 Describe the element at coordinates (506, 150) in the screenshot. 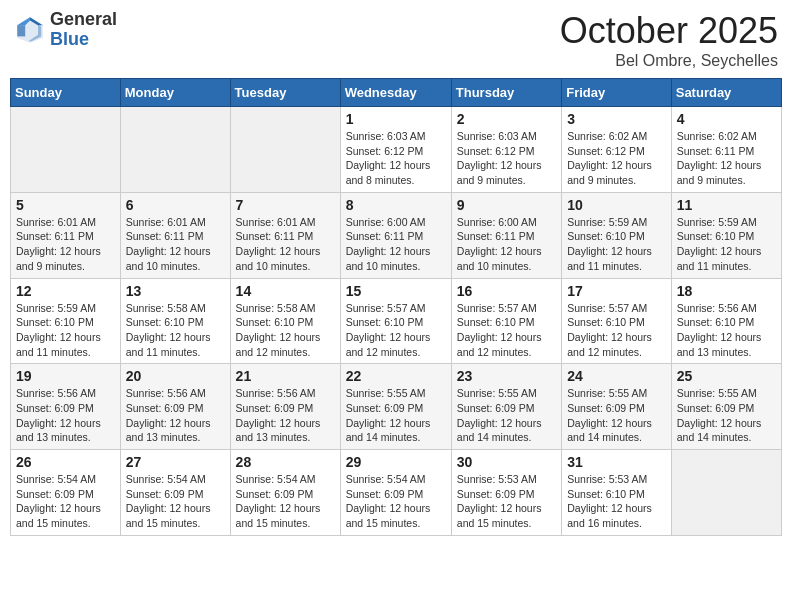

I see `calendar-cell: 2Sunrise: 6:03 AM Sunset: 6:12 PM Daylig…` at that location.